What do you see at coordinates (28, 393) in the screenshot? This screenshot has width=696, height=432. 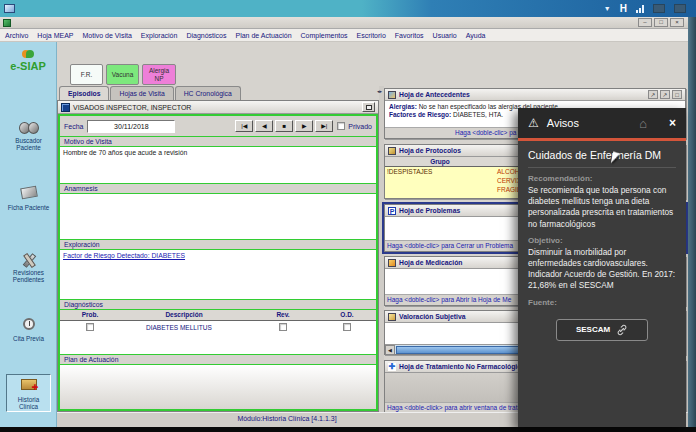 I see `sidebar-item-historia-clinica: Historia Clínica` at bounding box center [28, 393].